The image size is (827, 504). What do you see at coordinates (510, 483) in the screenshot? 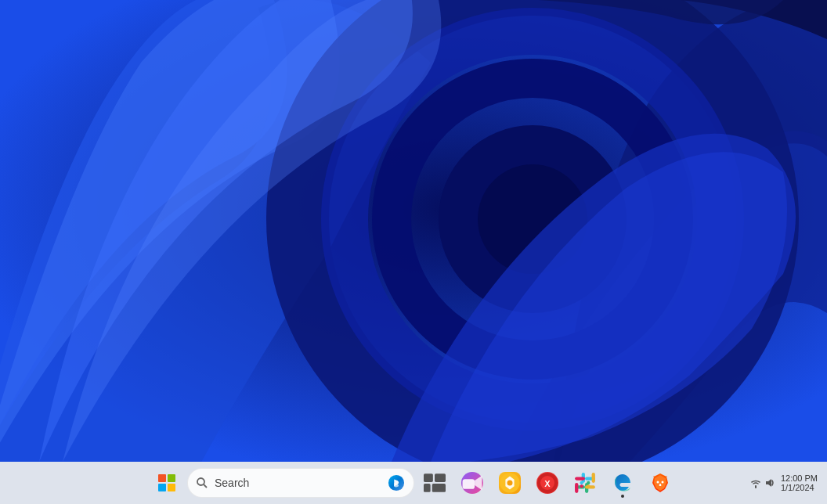
I see `taskade-icon-button` at bounding box center [510, 483].